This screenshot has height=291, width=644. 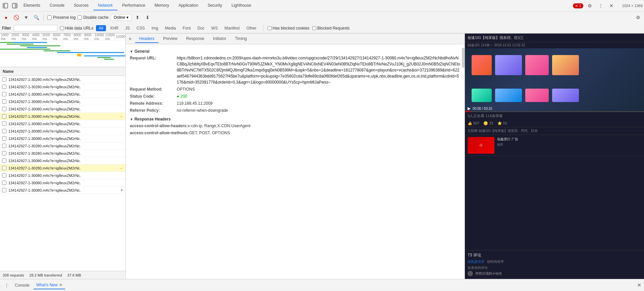 I want to click on tab-headers: Headers, so click(x=147, y=39).